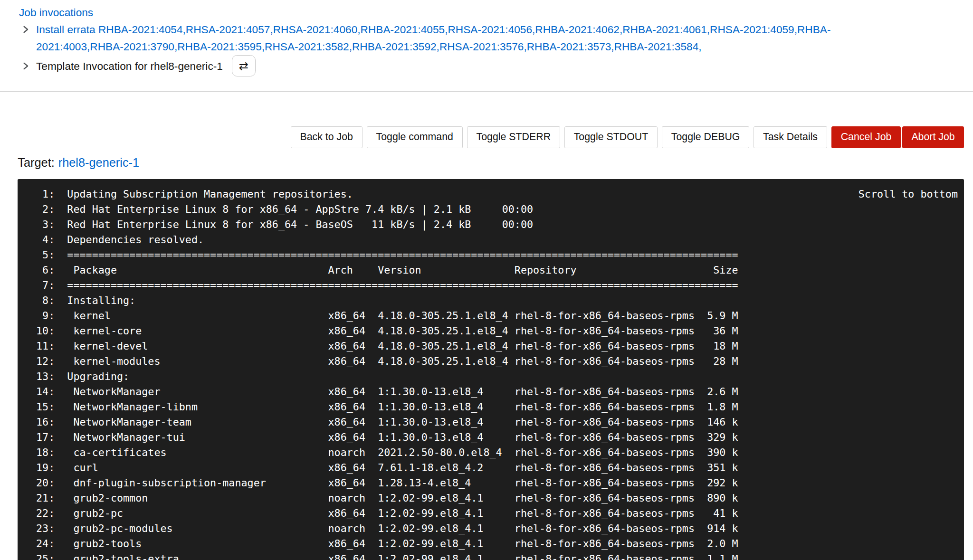 The height and width of the screenshot is (560, 973). I want to click on swap-template-button: ⇄, so click(244, 66).